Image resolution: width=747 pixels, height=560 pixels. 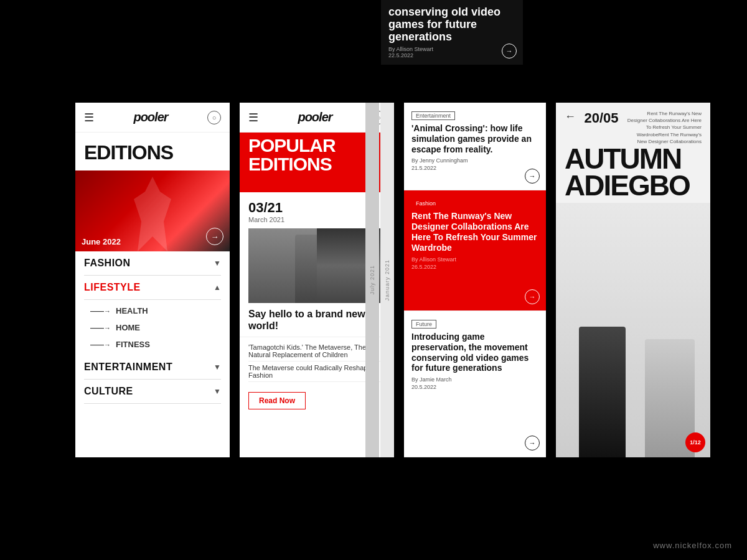 What do you see at coordinates (475, 267) in the screenshot?
I see `article-date-2: 26.5.2022` at bounding box center [475, 267].